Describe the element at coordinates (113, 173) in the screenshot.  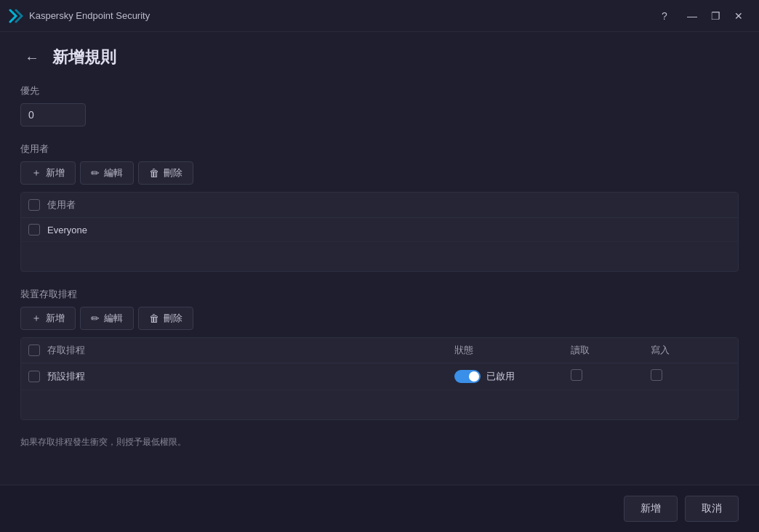
I see `users-edit-label: 編輯` at that location.